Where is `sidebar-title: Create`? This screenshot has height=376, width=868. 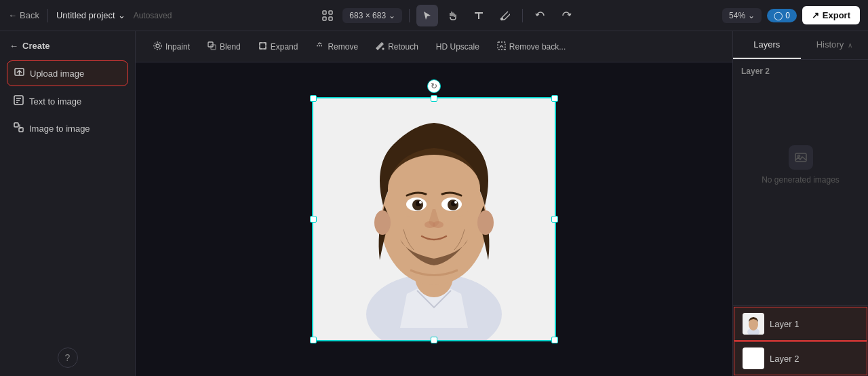
sidebar-title: Create is located at coordinates (36, 46).